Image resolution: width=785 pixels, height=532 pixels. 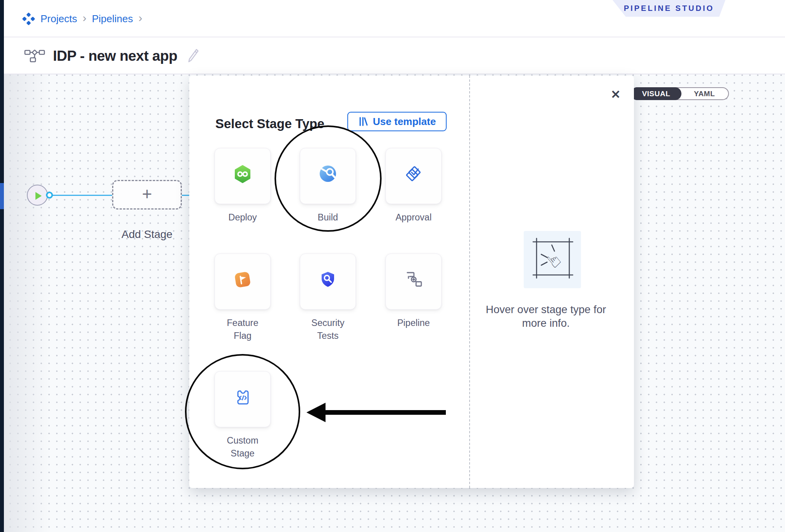 What do you see at coordinates (414, 176) in the screenshot?
I see `stage-tile-approval` at bounding box center [414, 176].